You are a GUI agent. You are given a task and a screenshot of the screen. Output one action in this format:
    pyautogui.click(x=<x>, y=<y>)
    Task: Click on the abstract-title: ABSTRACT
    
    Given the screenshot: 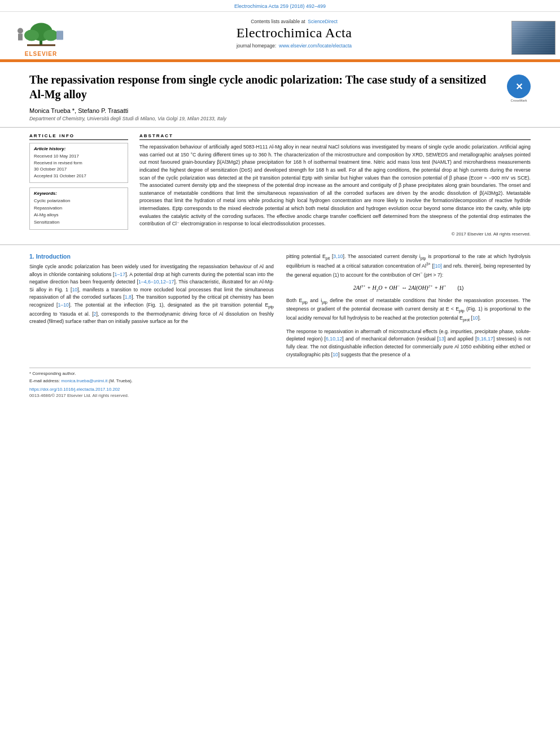 What is the action you would take?
    pyautogui.click(x=335, y=137)
    